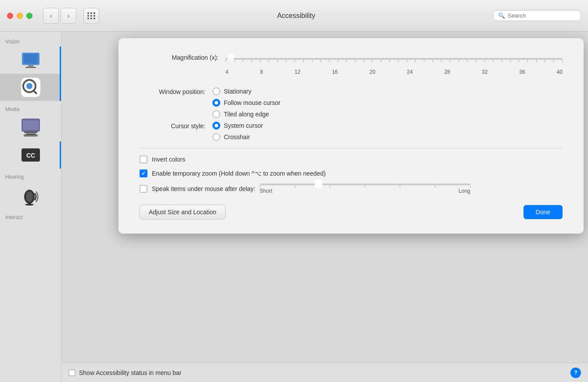 The image size is (588, 382). Describe the element at coordinates (252, 103) in the screenshot. I see `radio-label-follow-mouse: Follow mouse cursor` at that location.